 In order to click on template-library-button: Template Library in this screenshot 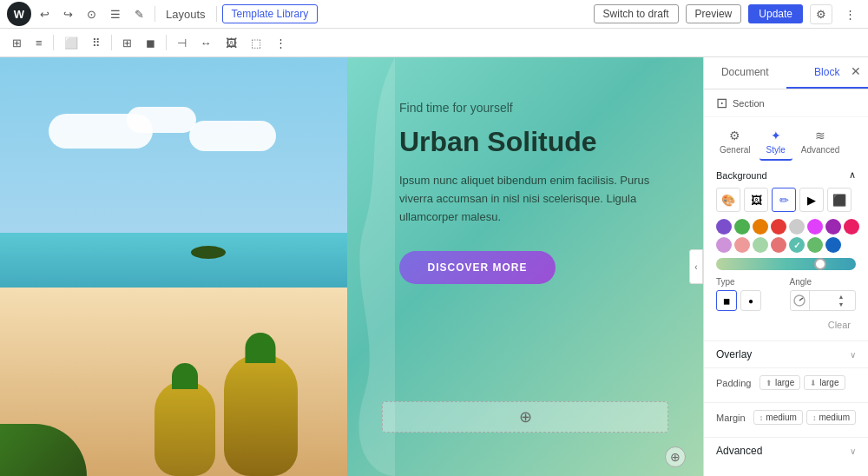, I will do `click(271, 14)`.